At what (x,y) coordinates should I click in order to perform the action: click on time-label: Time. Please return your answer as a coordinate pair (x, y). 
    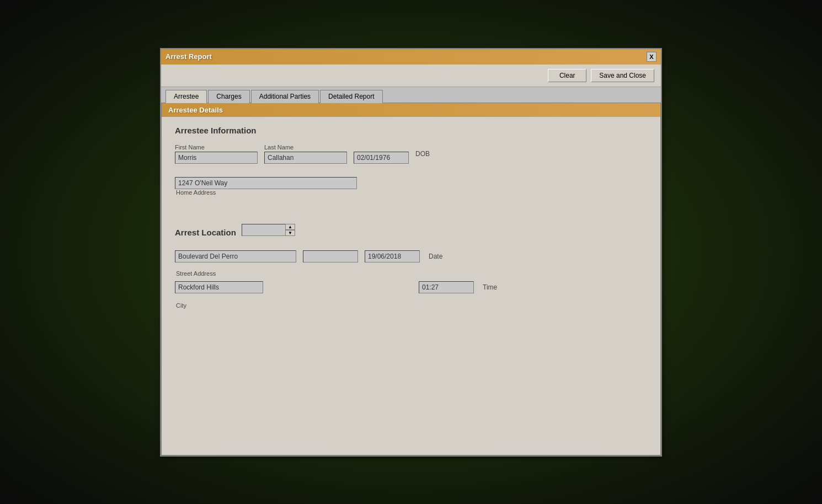
    Looking at the image, I should click on (490, 287).